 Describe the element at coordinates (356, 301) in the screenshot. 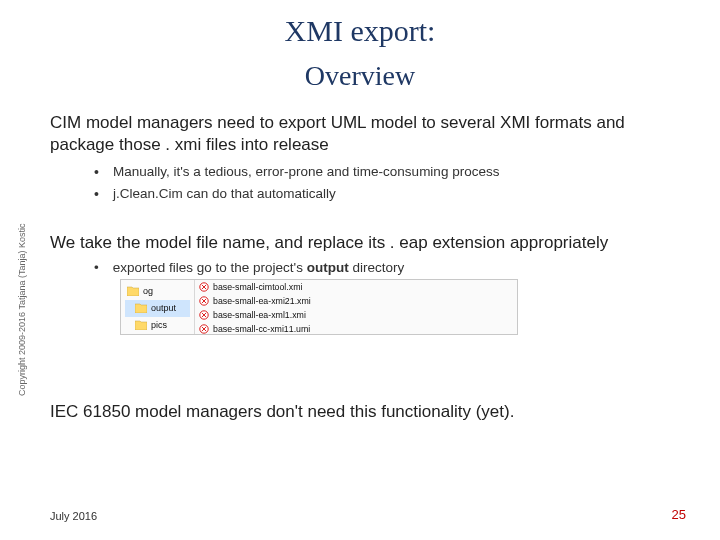

I see `file-item: base-small-ea-xmi21.xmi` at that location.